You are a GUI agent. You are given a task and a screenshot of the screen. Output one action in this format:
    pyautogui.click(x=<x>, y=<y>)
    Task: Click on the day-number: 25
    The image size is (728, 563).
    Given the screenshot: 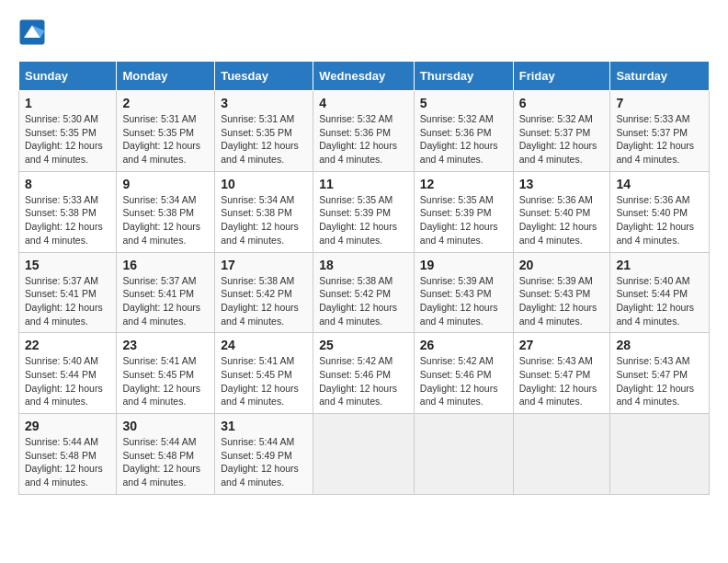 What is the action you would take?
    pyautogui.click(x=364, y=345)
    